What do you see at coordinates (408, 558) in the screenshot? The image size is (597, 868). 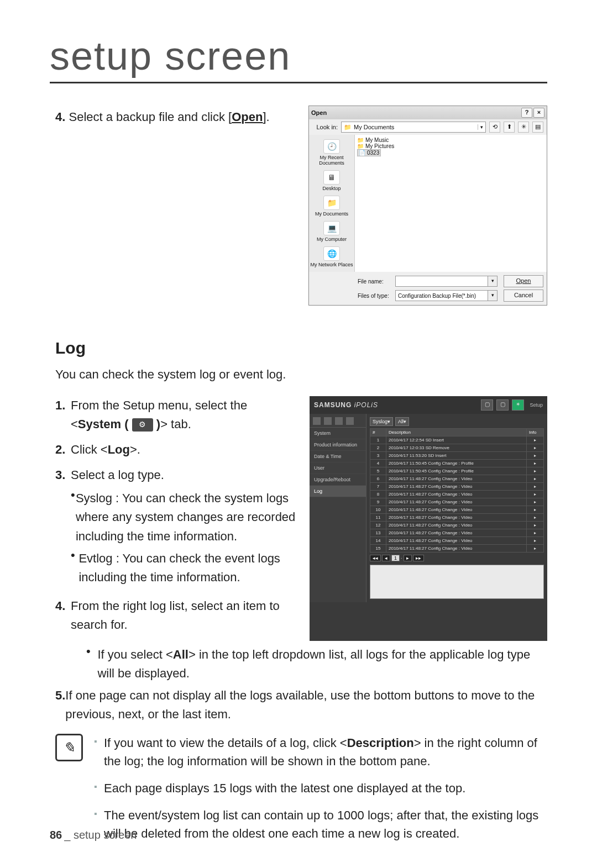 I see `next-page-button: ▸` at bounding box center [408, 558].